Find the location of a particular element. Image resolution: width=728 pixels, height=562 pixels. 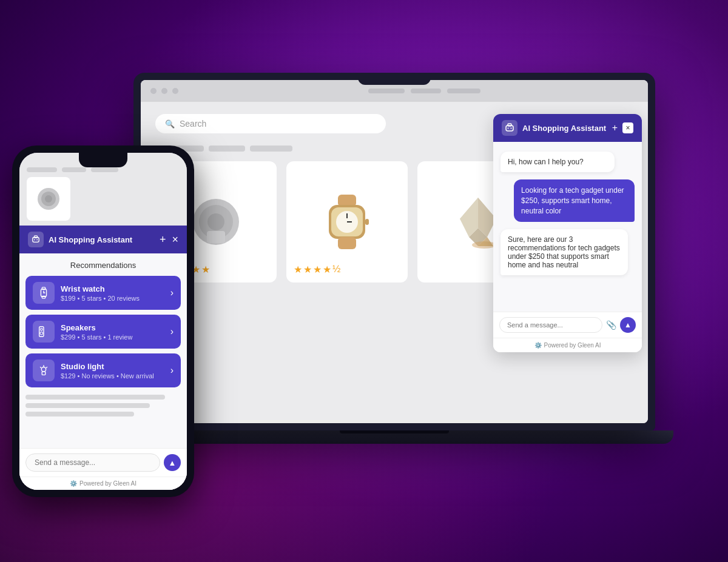

chat-message-sent-1: Looking for a tech gadget under $250, su… is located at coordinates (574, 201).